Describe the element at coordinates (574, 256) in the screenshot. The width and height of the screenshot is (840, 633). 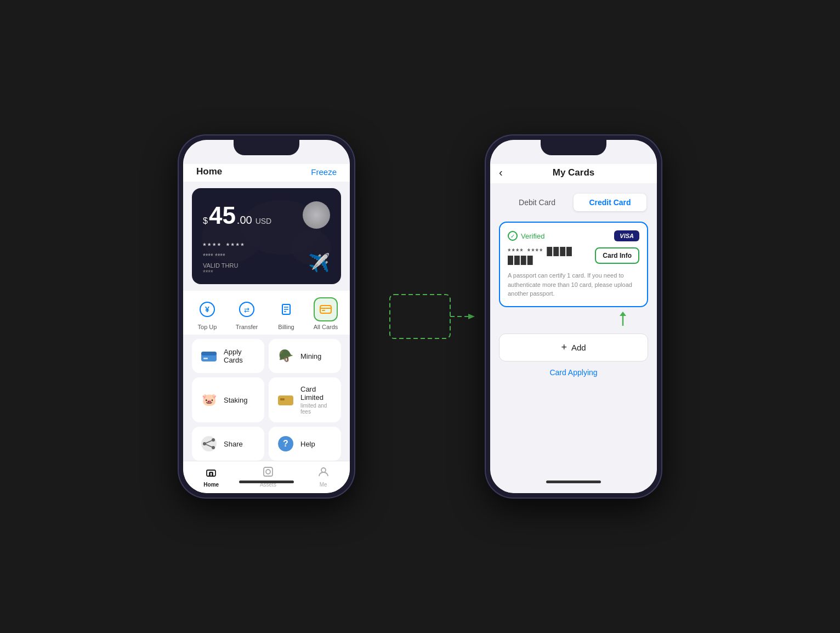
I see `card-number-row: **** **** ████ ████ Card Info` at that location.